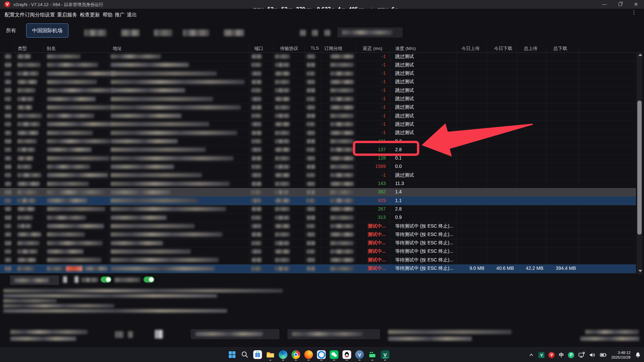  Describe the element at coordinates (592, 355) in the screenshot. I see `speaker-icon` at that location.